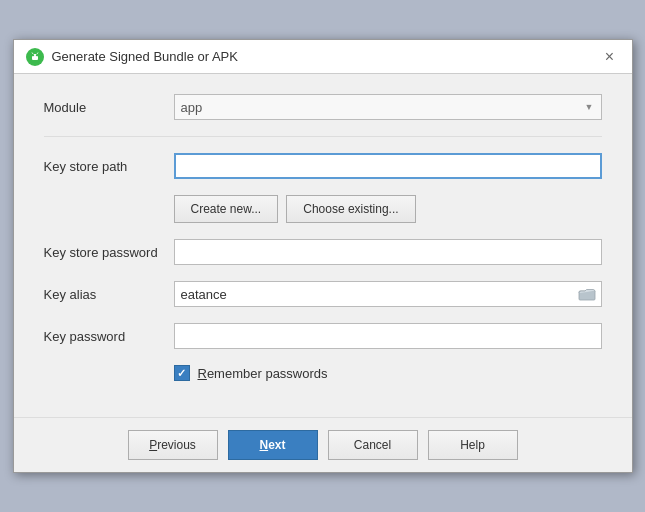  Describe the element at coordinates (388, 107) in the screenshot. I see `module-control: app` at that location.